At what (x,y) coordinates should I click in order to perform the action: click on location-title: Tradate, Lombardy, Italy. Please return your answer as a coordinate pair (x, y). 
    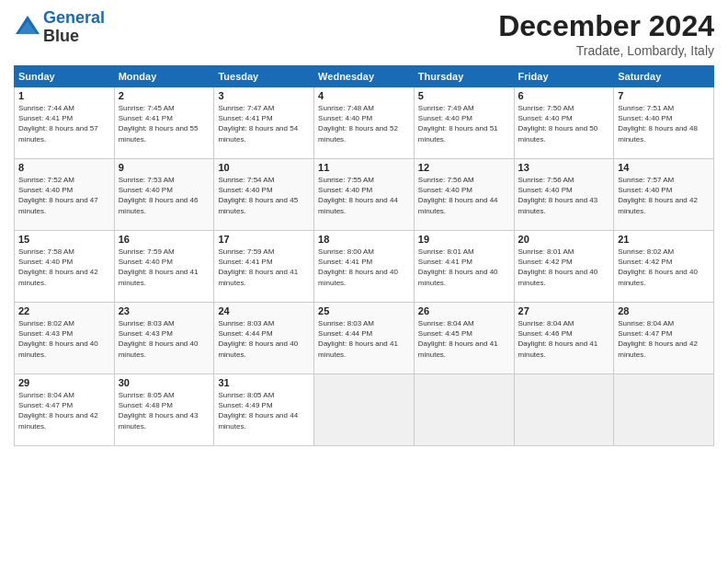
    Looking at the image, I should click on (607, 51).